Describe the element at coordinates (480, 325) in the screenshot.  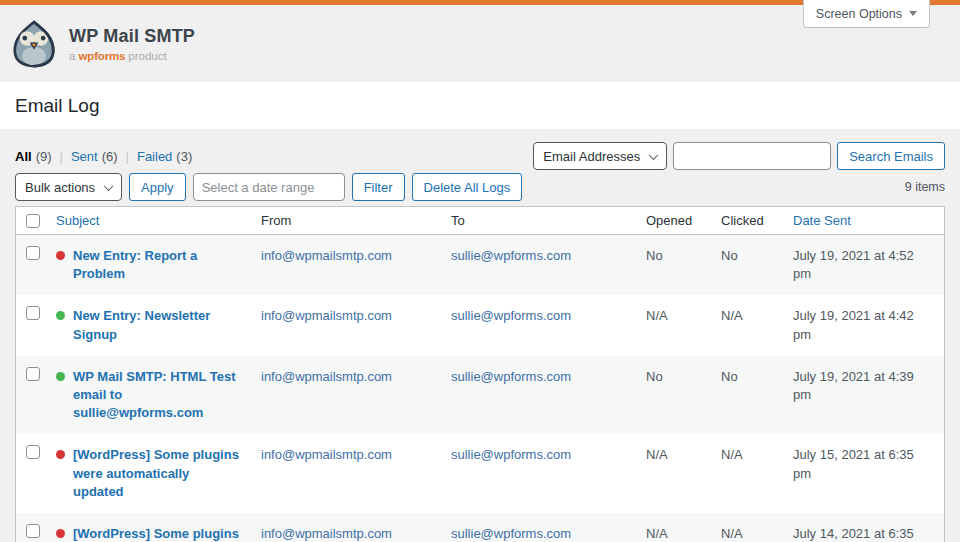
I see `table-row: New Entry: Newsletter Signup info@wpmail…` at that location.